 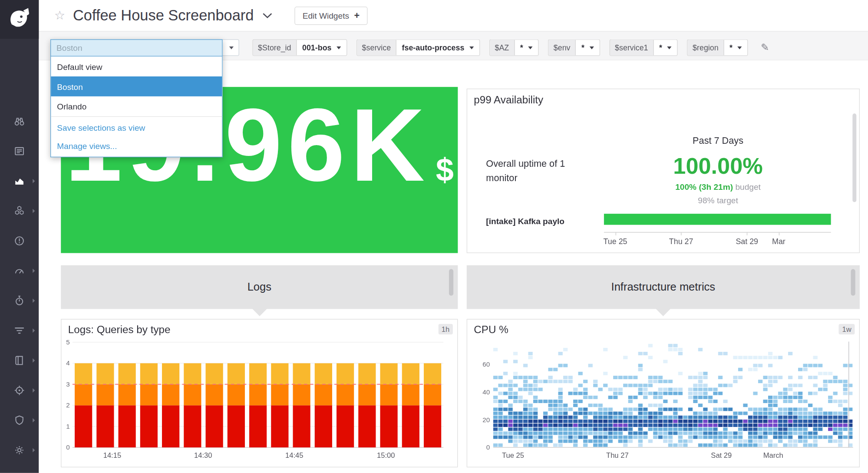 What do you see at coordinates (136, 107) in the screenshot?
I see `view-dropdown-list: Default view Boston Orlando Save selecti…` at bounding box center [136, 107].